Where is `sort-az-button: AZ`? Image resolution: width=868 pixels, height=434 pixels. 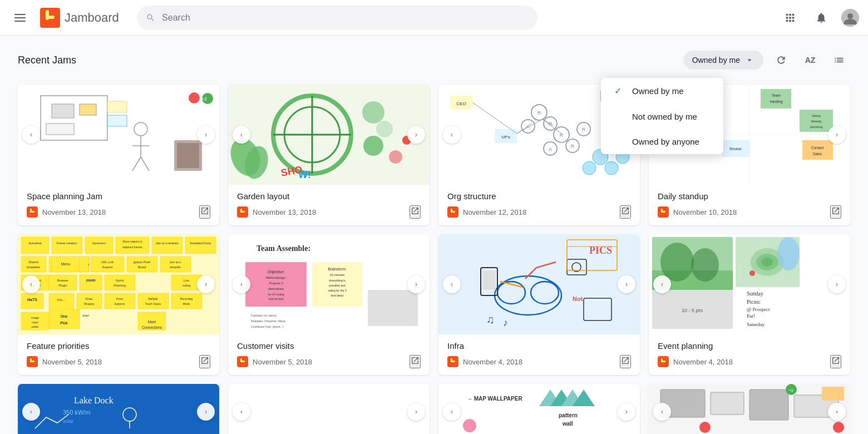
sort-az-button: AZ is located at coordinates (810, 60).